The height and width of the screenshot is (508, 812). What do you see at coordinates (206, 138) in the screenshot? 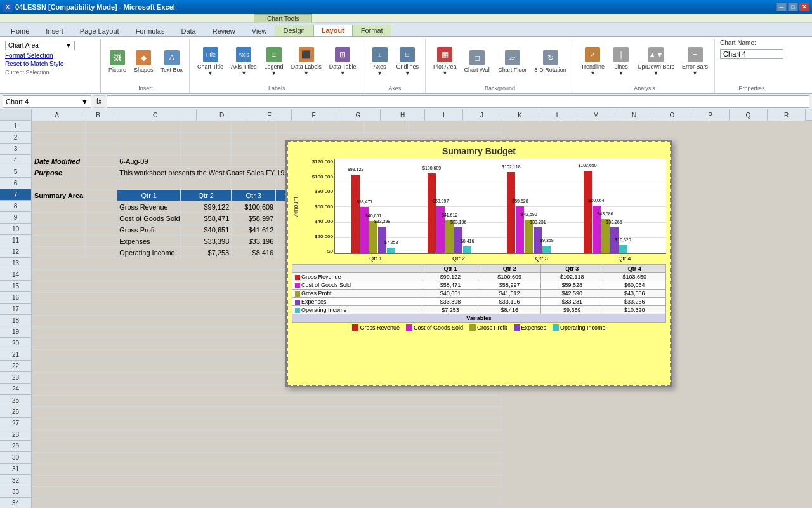
I see `cell-D2` at bounding box center [206, 138].